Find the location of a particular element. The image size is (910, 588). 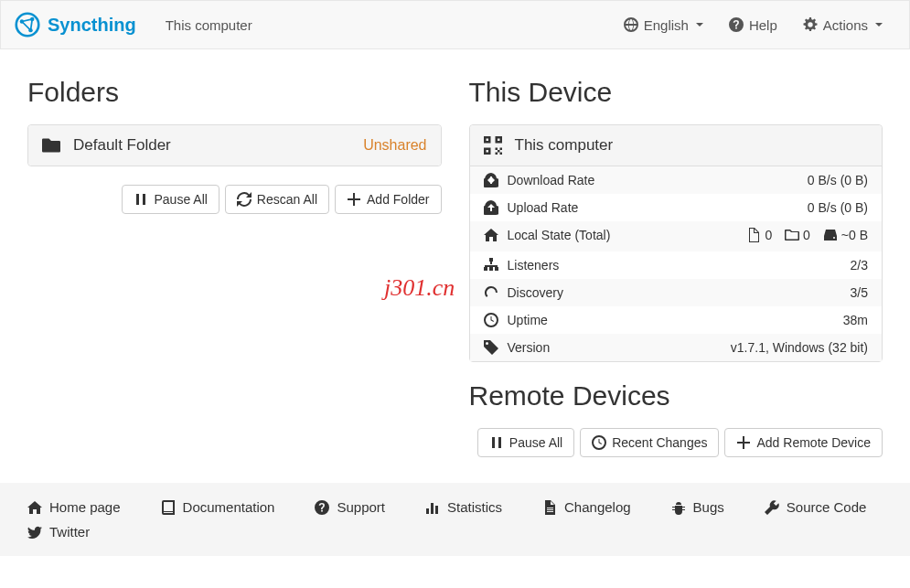

refresh-icon is located at coordinates (244, 199).